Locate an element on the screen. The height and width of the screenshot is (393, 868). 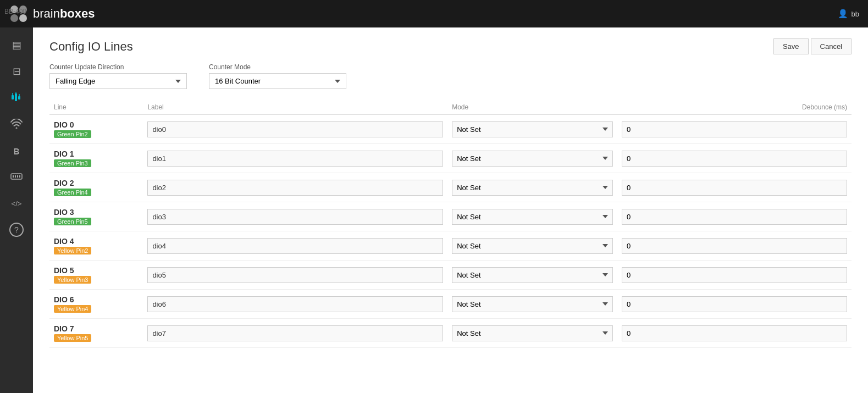
cancel-button: Cancel is located at coordinates (831, 46).